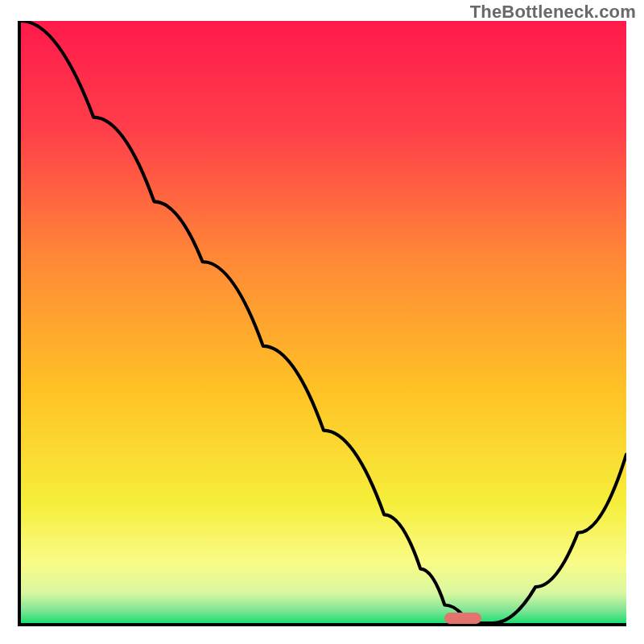 Image resolution: width=644 pixels, height=644 pixels. Describe the element at coordinates (553, 12) in the screenshot. I see `watermark-text: TheBottleneck.com` at that location.